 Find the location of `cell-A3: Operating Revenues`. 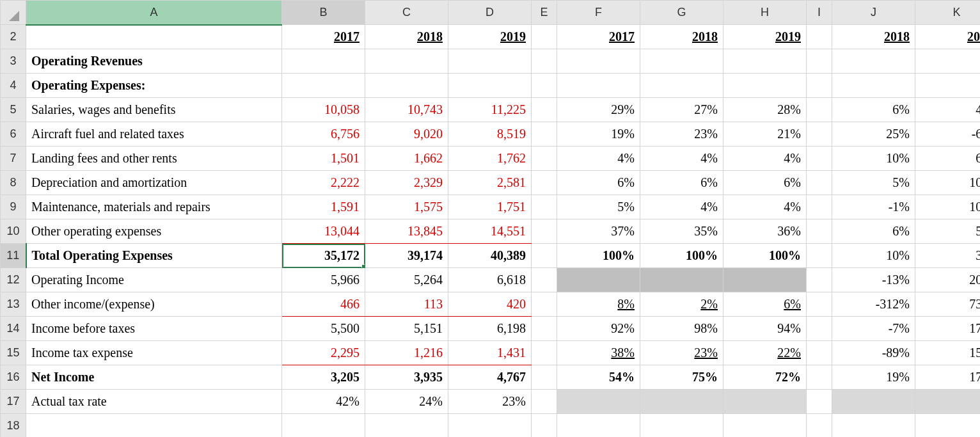

cell-A3: Operating Revenues is located at coordinates (154, 61).